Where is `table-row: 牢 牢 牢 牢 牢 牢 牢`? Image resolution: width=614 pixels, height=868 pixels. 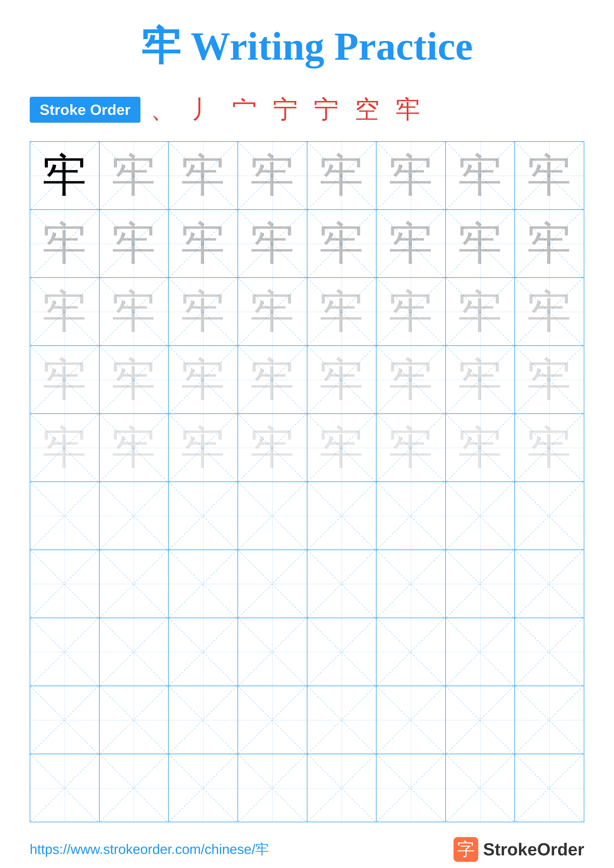
table-row: 牢 牢 牢 牢 牢 牢 牢 is located at coordinates (307, 175).